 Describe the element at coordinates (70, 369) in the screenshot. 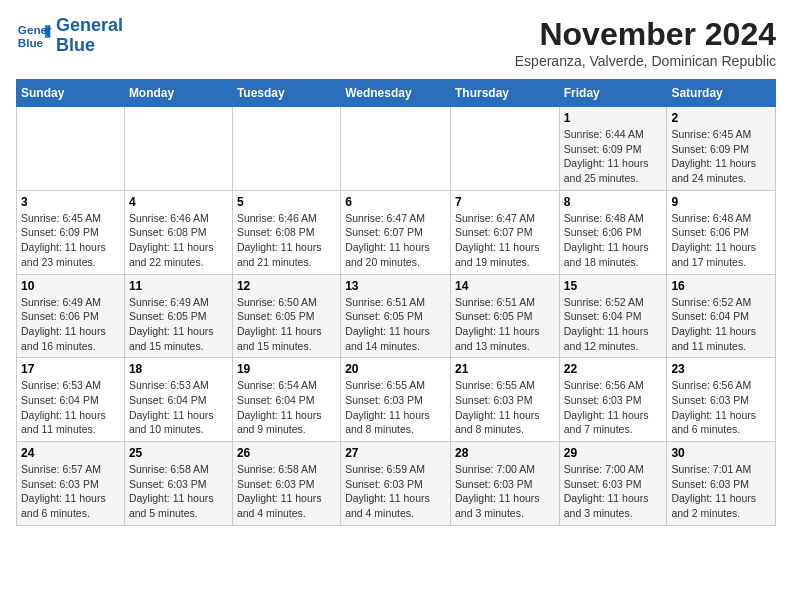

I see `day-number: 17` at that location.